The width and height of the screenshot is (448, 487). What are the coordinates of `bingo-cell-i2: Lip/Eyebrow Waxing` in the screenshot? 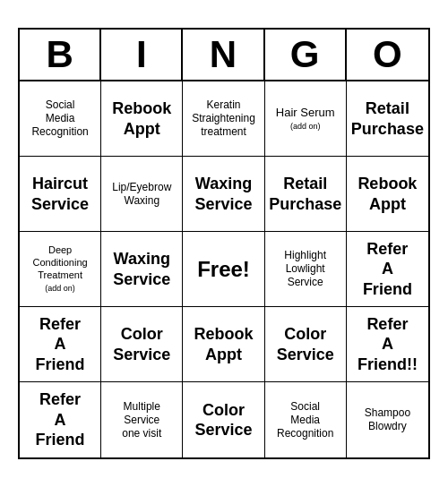 It's located at (142, 194).